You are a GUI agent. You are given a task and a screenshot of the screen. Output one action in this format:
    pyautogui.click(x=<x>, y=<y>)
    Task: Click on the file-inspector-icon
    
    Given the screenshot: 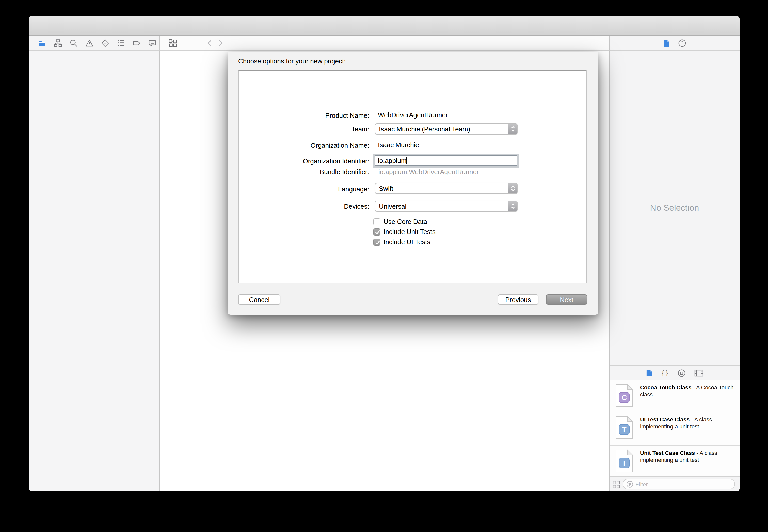 What is the action you would take?
    pyautogui.click(x=666, y=43)
    